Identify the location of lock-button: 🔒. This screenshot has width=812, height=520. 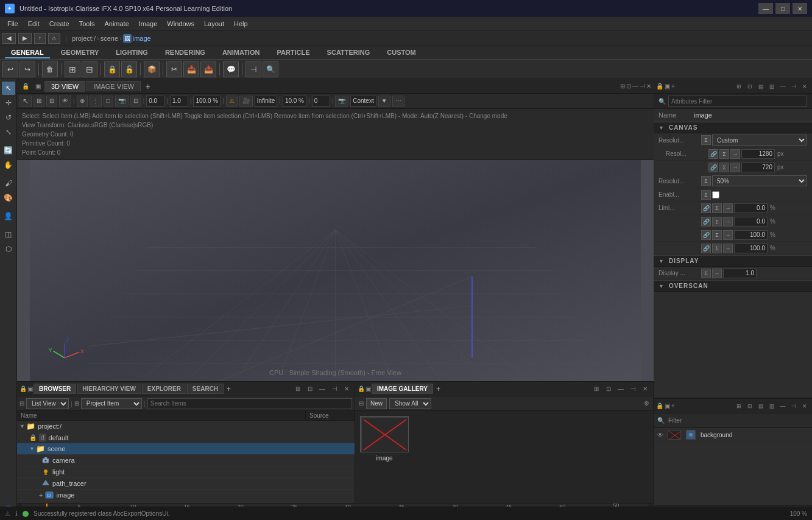
(112, 69).